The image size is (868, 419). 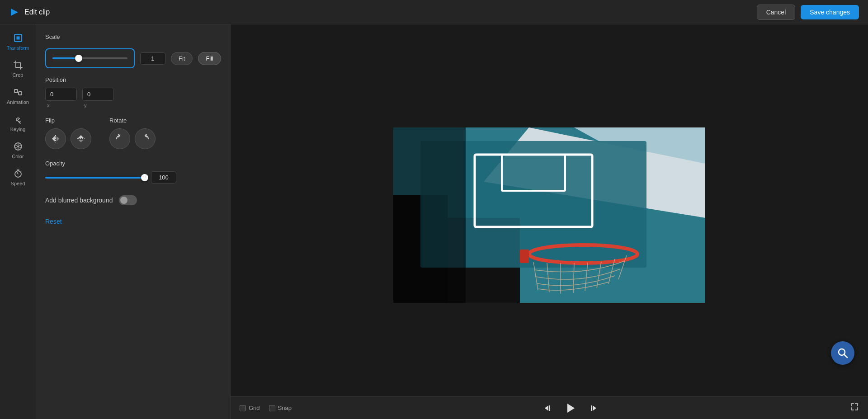 I want to click on opacity-controls, so click(x=133, y=177).